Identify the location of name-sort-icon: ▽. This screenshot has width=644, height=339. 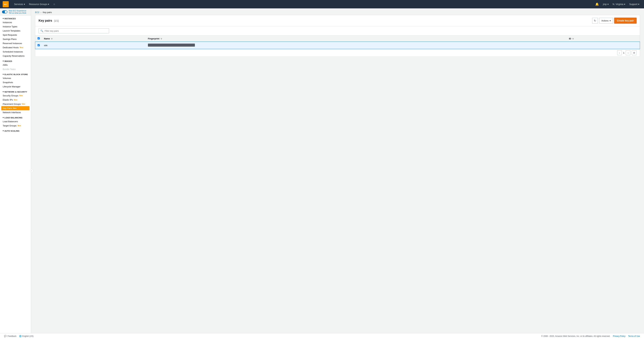
(52, 39).